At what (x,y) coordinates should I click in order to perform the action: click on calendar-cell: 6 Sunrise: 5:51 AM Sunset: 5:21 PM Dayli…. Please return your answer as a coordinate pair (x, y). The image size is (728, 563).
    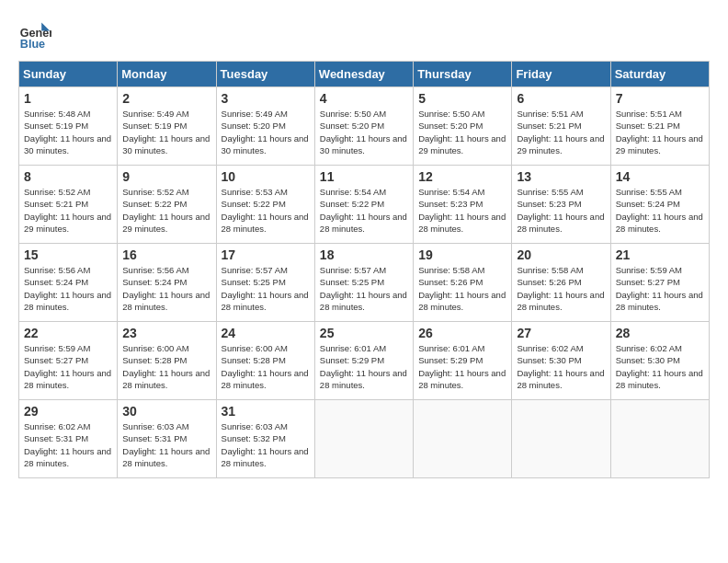
    Looking at the image, I should click on (561, 127).